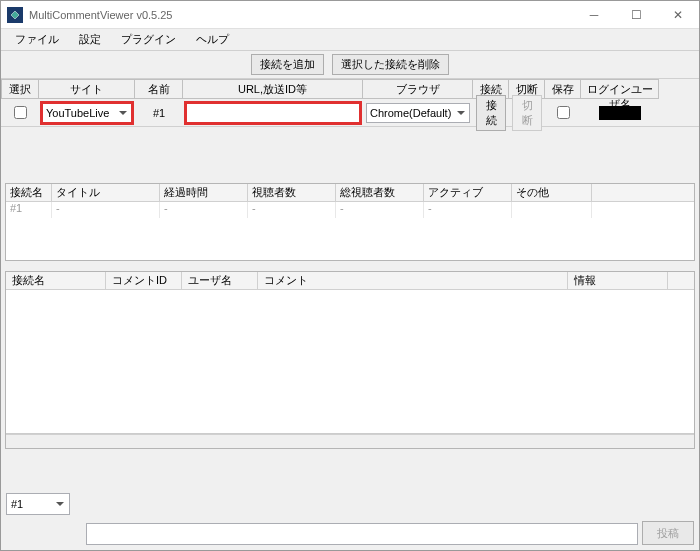 The width and height of the screenshot is (700, 551). Describe the element at coordinates (564, 112) in the screenshot. I see `row-save-checkbox` at that location.